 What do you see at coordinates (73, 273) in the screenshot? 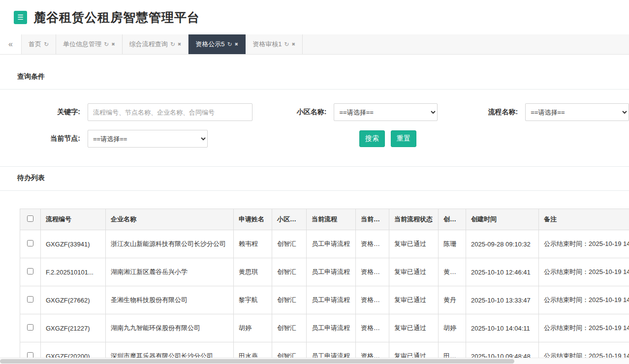
I see `table-cell: F.2.202510101...` at bounding box center [73, 273].